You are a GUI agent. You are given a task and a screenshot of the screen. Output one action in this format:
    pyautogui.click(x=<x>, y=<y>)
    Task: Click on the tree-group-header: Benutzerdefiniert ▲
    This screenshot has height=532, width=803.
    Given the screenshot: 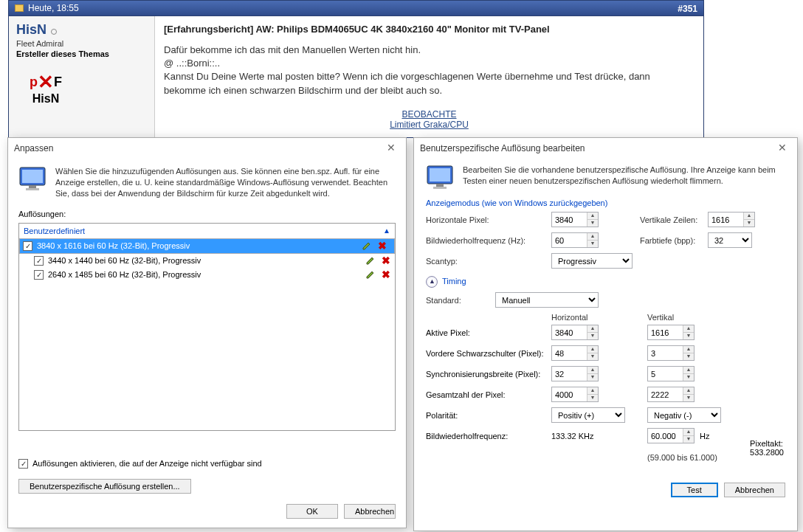 What is the action you would take?
    pyautogui.click(x=207, y=231)
    